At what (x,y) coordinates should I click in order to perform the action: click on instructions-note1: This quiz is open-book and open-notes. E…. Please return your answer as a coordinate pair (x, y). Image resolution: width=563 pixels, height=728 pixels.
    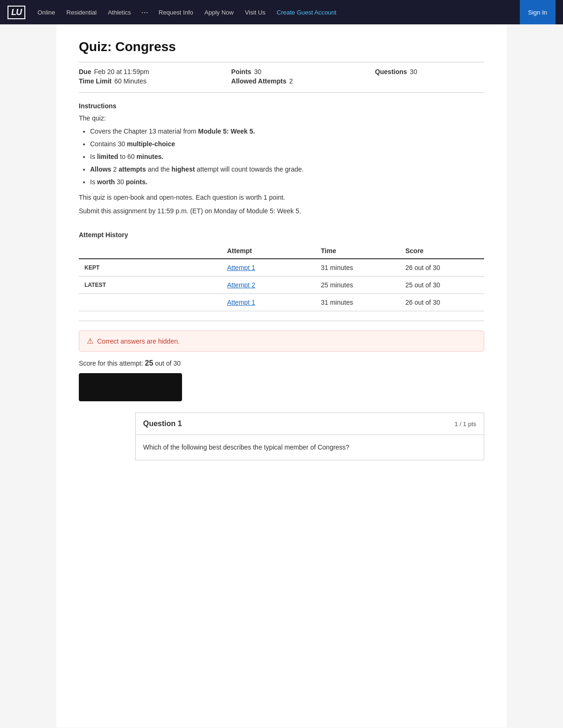
    Looking at the image, I should click on (282, 198).